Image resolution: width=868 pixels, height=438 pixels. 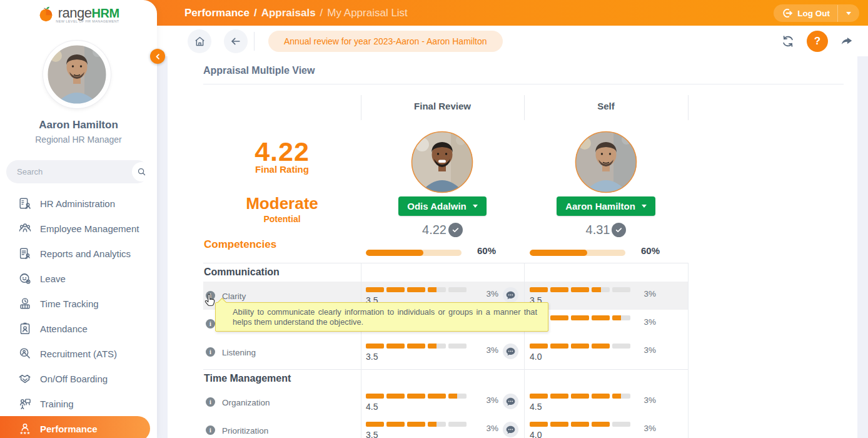 I want to click on final-review-progress-bar, so click(x=414, y=253).